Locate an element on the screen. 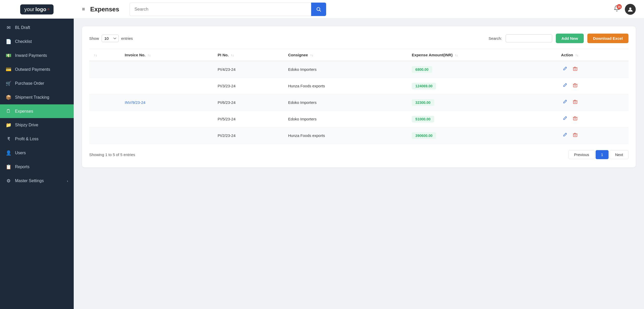  table-row: PI/4/23-24 Edoko Importers 6800.00 is located at coordinates (359, 69).